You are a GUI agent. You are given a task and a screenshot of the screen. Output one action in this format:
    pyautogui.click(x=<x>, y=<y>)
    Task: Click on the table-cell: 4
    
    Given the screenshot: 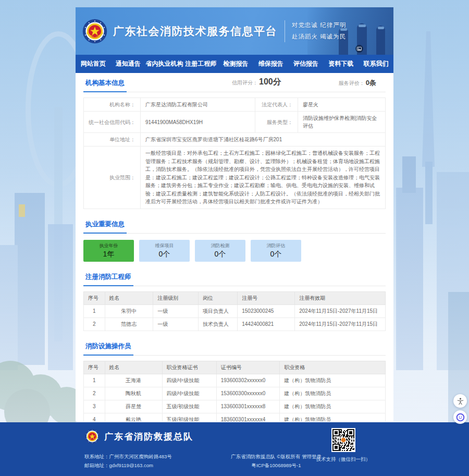 What is the action you would take?
    pyautogui.click(x=95, y=417)
    